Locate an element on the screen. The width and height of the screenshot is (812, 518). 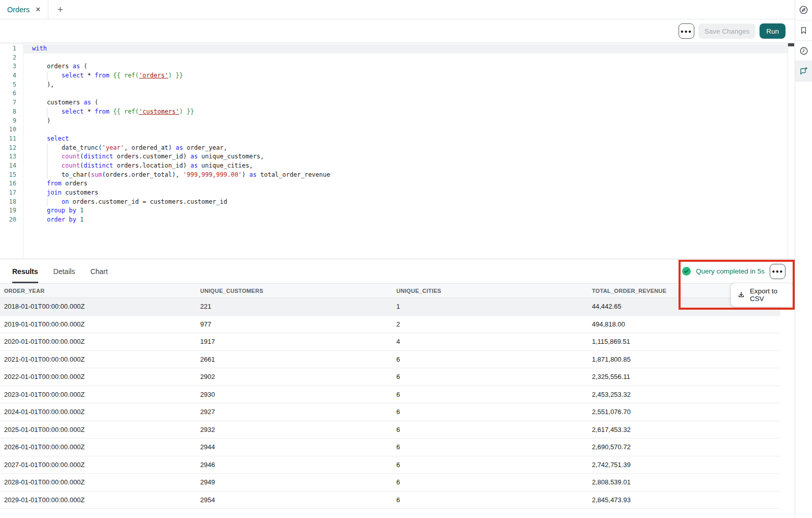
code-line: 8 select * from {{ ref('customers') }} is located at coordinates (394, 112).